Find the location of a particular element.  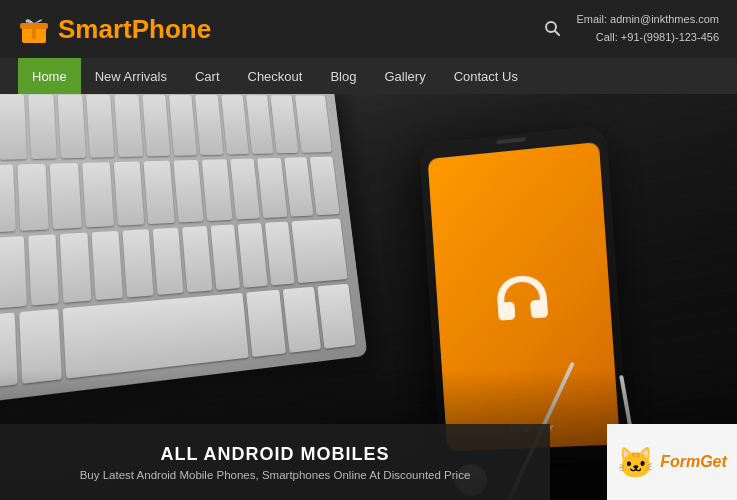

nav-item-home: Home is located at coordinates (50, 76).